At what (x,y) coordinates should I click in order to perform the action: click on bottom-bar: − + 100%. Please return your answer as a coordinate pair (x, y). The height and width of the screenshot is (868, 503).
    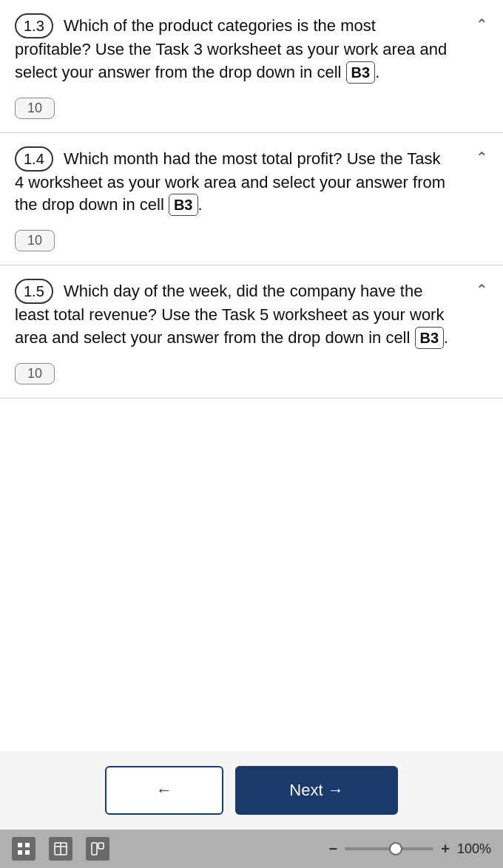
    Looking at the image, I should click on (252, 849).